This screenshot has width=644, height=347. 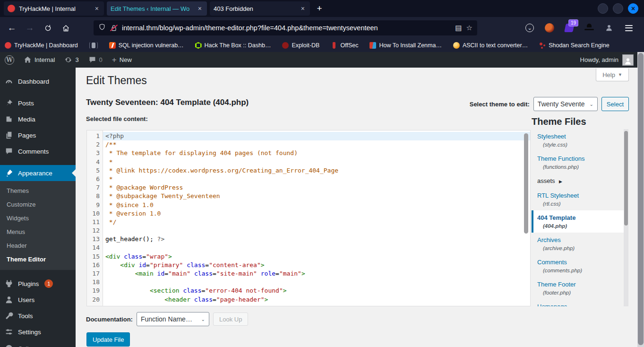 What do you see at coordinates (641, 200) in the screenshot?
I see `browser-scrollbar` at bounding box center [641, 200].